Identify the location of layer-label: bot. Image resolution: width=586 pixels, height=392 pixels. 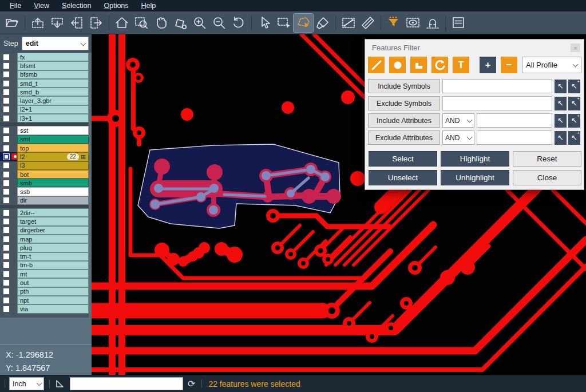
(53, 174).